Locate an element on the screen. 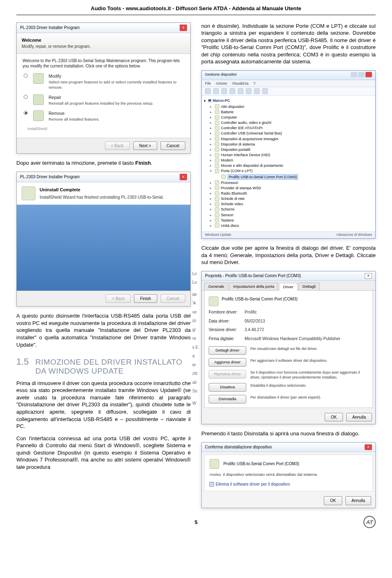 Image resolution: width=392 pixels, height=578 pixels. section-1-5-heading: 1.5 RIMOZIONE DEL DRIVER INSTALLATODA WI… is located at coordinates (104, 365).